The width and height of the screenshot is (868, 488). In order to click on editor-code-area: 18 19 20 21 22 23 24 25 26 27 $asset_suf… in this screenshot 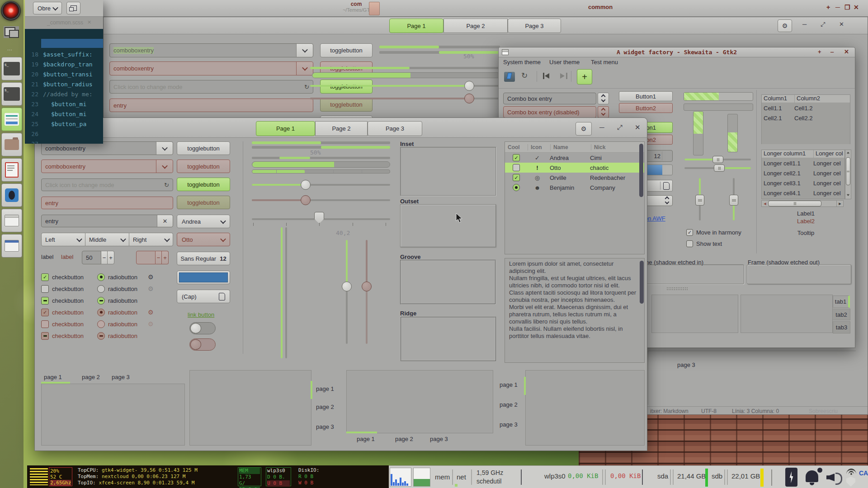, I will do `click(64, 86)`.